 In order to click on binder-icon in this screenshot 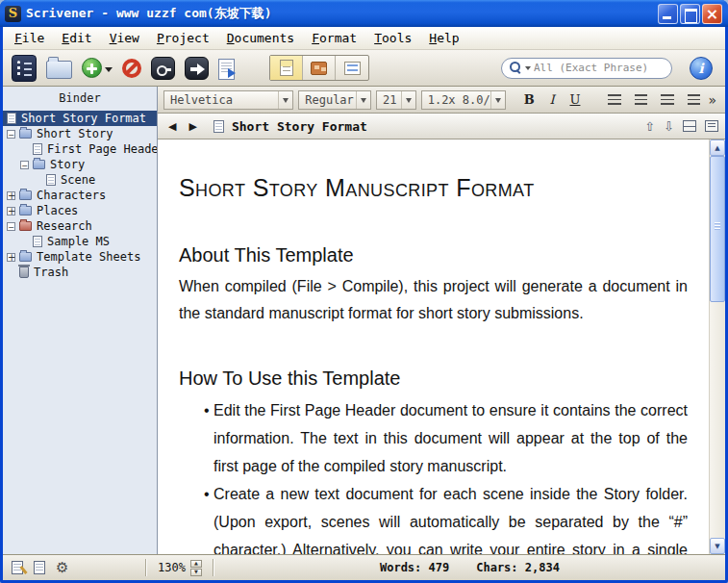, I will do `click(24, 68)`.